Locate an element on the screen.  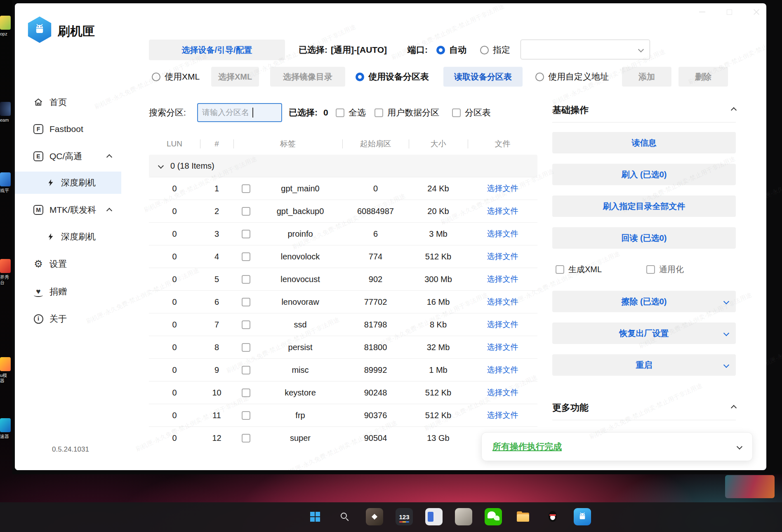
close-button is located at coordinates (756, 12).